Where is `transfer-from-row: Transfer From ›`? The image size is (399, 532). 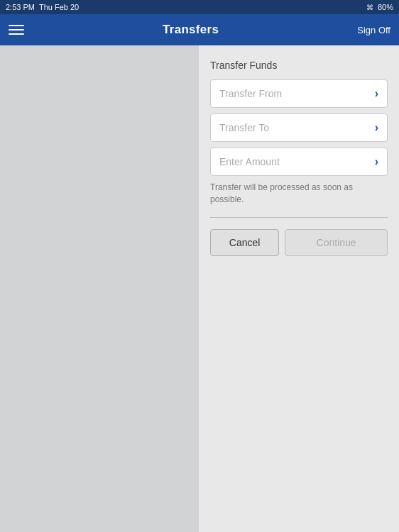
transfer-from-row: Transfer From › is located at coordinates (299, 94).